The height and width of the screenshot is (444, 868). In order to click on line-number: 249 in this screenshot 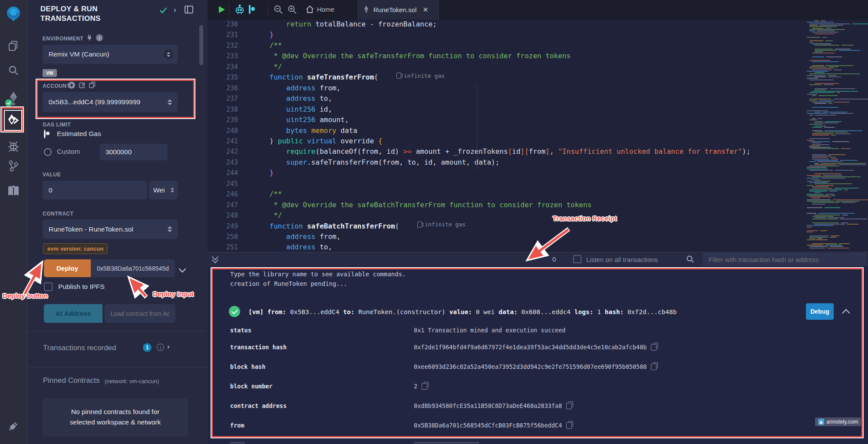, I will do `click(223, 226)`.